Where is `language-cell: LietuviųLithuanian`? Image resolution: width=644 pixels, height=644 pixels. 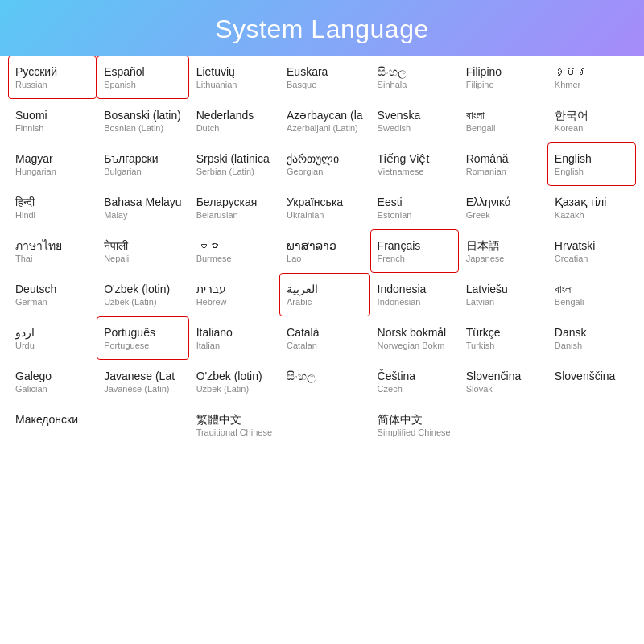
language-cell: LietuviųLithuanian is located at coordinates (234, 77).